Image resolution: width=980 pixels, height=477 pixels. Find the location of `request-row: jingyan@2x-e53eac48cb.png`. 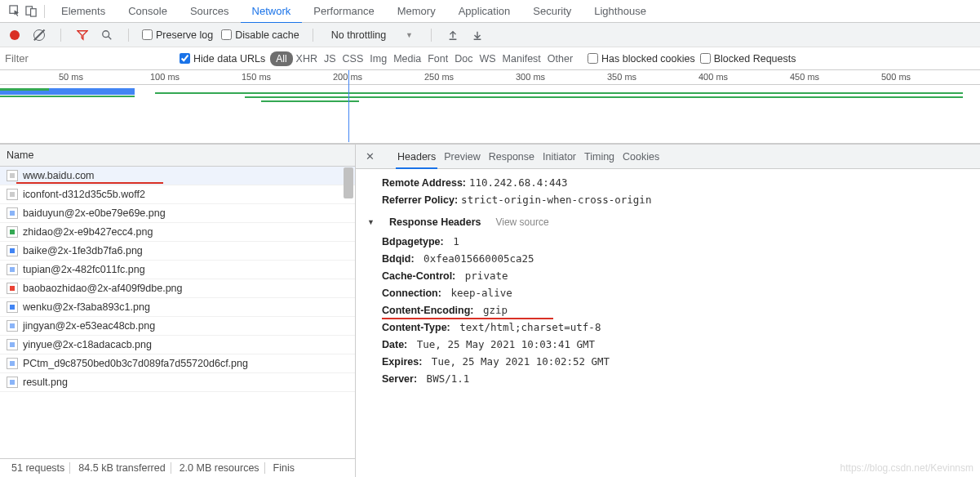

request-row: jingyan@2x-e53eac48cb.png is located at coordinates (178, 327).